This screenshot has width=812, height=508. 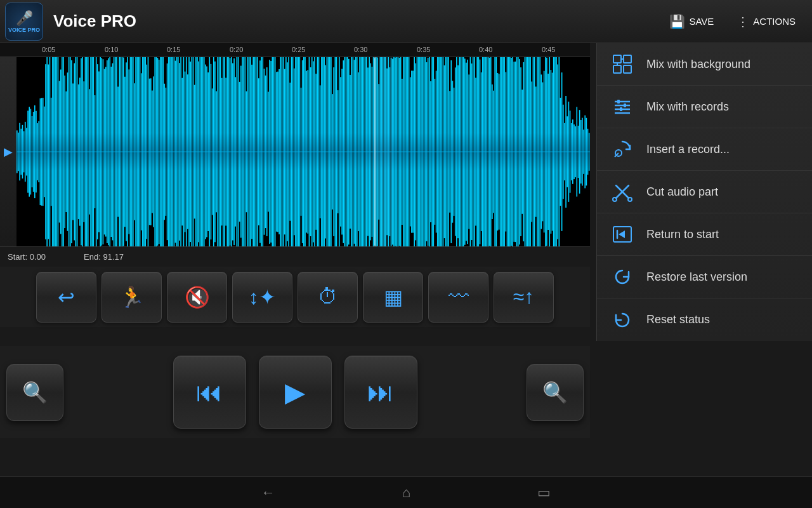 I want to click on pitch-icon: ↕✦, so click(x=263, y=297).